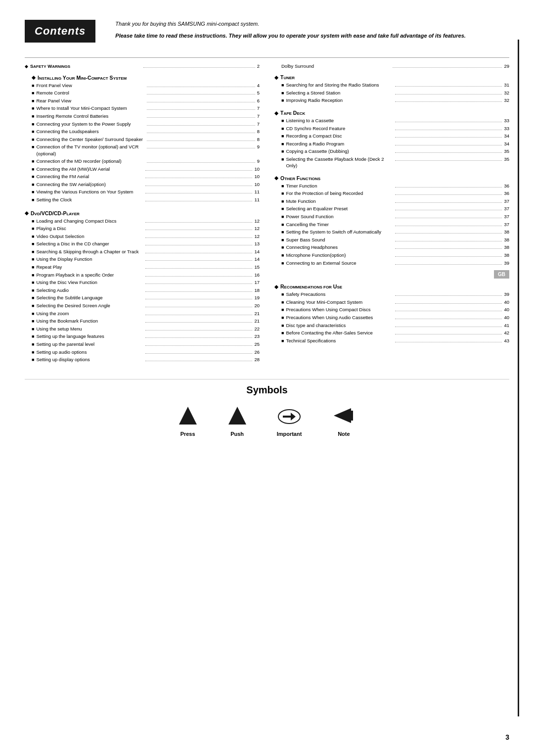 This screenshot has height=756, width=534. Describe the element at coordinates (257, 359) in the screenshot. I see `page-num: 28` at that location.